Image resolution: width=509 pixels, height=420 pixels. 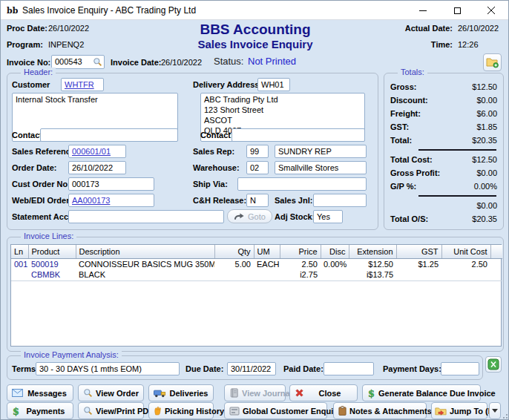 What do you see at coordinates (274, 85) in the screenshot?
I see `delivery-code-input: WH01` at bounding box center [274, 85].